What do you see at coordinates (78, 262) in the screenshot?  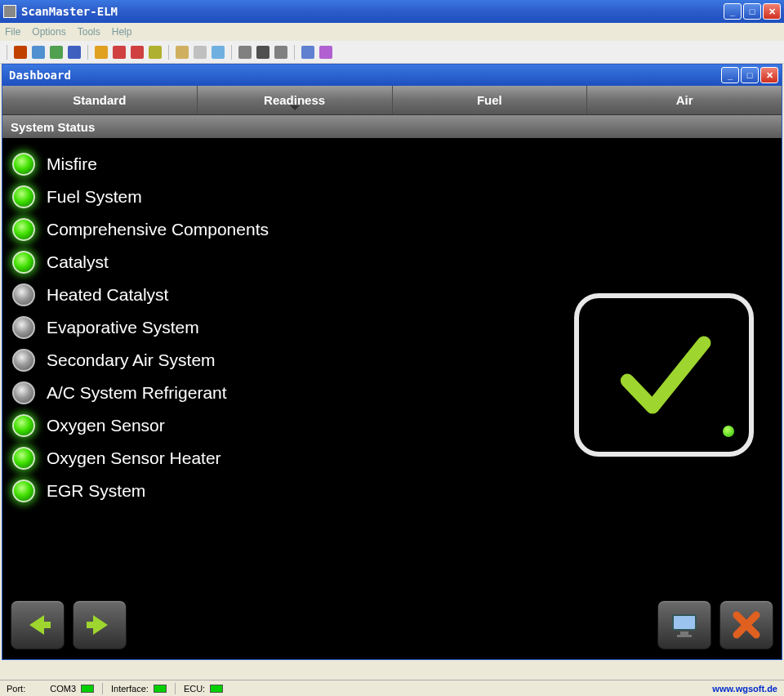 I see `status-label: Catalyst` at bounding box center [78, 262].